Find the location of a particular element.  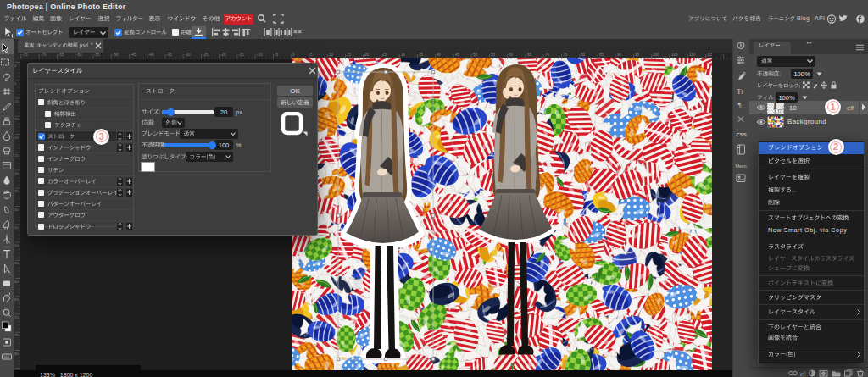

svg-text: ef is located at coordinates (804, 374).